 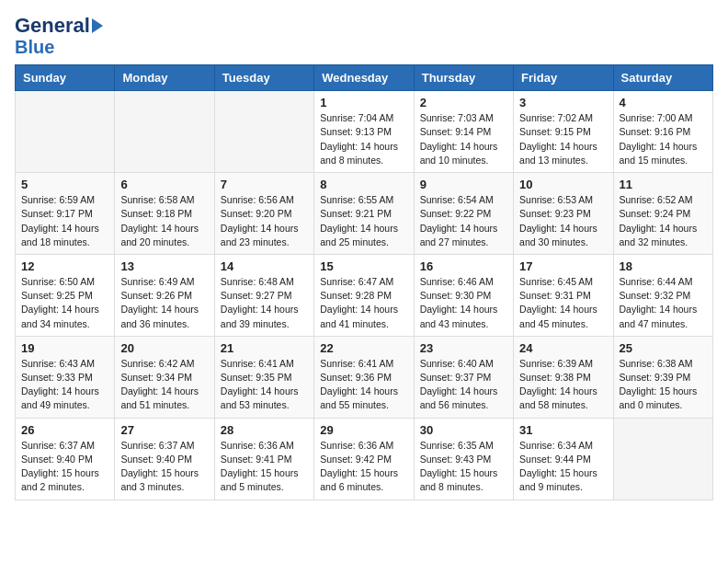 I want to click on day-info: Sunrise: 6:39 AMSunset: 9:38 PMDaylight:…, so click(x=563, y=385).